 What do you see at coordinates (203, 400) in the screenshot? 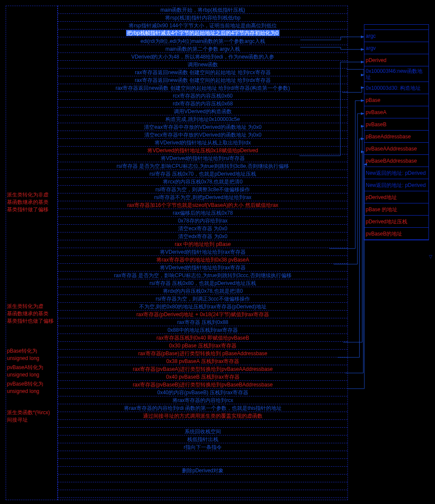
I see `instruction-row: 将rax寄存器的内容给到rcx` at bounding box center [203, 400].